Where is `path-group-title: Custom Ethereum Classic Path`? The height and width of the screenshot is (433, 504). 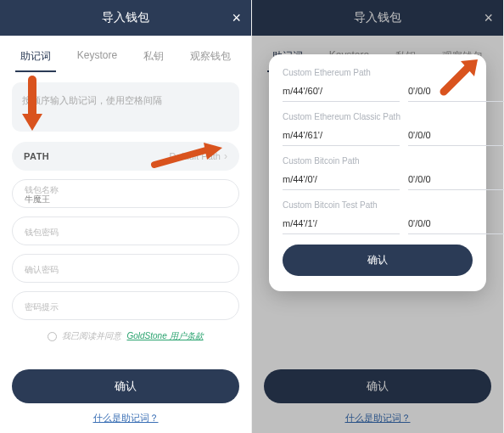
path-group-title: Custom Ethereum Classic Path is located at coordinates (378, 117).